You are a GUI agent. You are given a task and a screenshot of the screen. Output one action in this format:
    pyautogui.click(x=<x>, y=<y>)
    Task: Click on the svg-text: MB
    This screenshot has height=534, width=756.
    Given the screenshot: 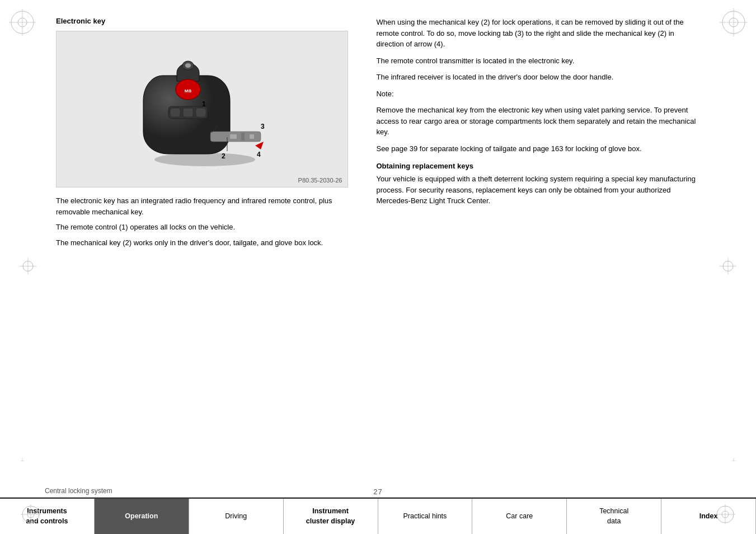 What is the action you would take?
    pyautogui.click(x=188, y=91)
    